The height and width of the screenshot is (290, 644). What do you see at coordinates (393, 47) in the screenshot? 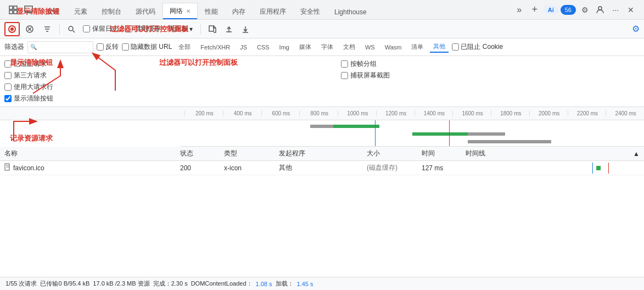
I see `filter-type-wasm: Wasm` at bounding box center [393, 47].